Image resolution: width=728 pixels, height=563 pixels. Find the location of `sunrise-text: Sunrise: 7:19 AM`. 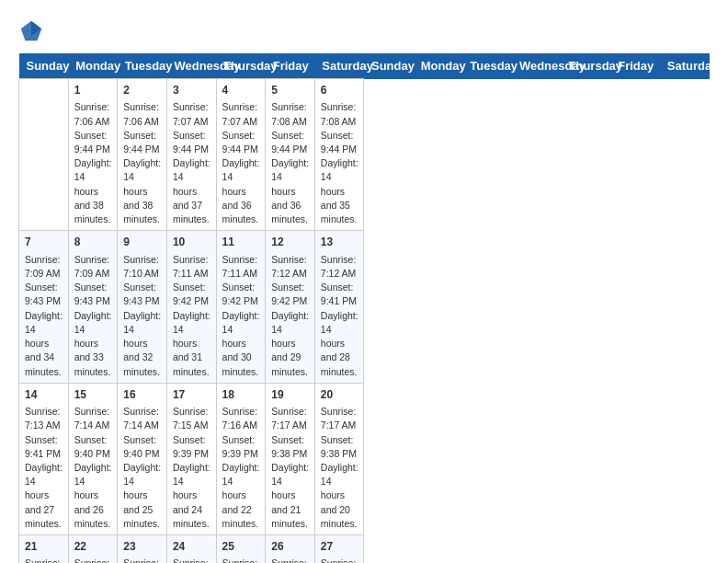

sunrise-text: Sunrise: 7:19 AM is located at coordinates (92, 560).